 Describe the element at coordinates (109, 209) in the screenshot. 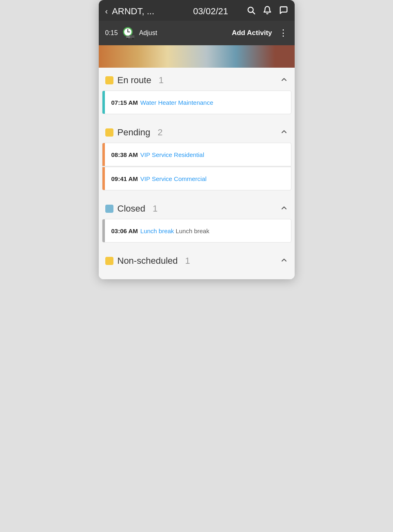

I see `closed-dot` at that location.